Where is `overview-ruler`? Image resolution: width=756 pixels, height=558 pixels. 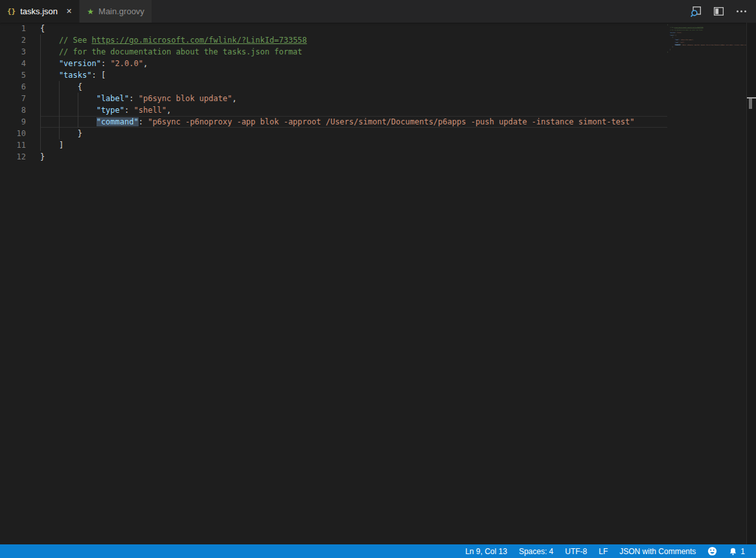
overview-ruler is located at coordinates (751, 284).